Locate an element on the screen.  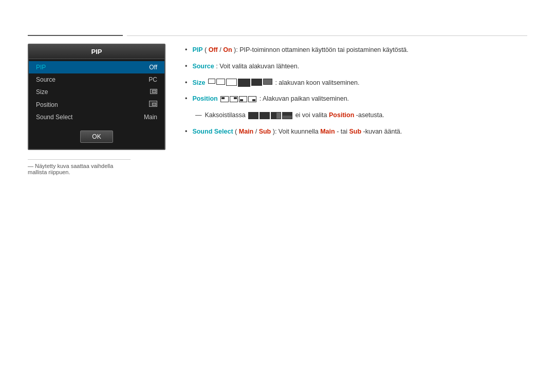
top-divider is located at coordinates (278, 35).